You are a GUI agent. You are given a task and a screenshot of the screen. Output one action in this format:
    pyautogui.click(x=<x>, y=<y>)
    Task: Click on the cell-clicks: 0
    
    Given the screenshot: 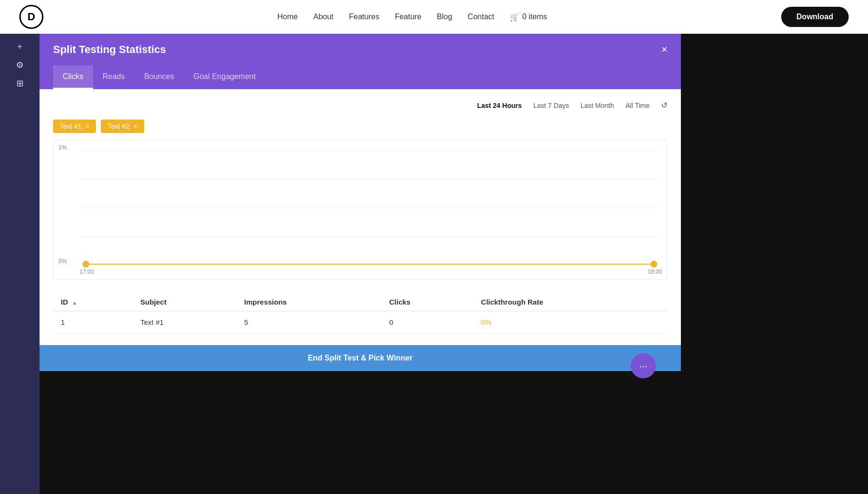 What is the action you would take?
    pyautogui.click(x=427, y=322)
    